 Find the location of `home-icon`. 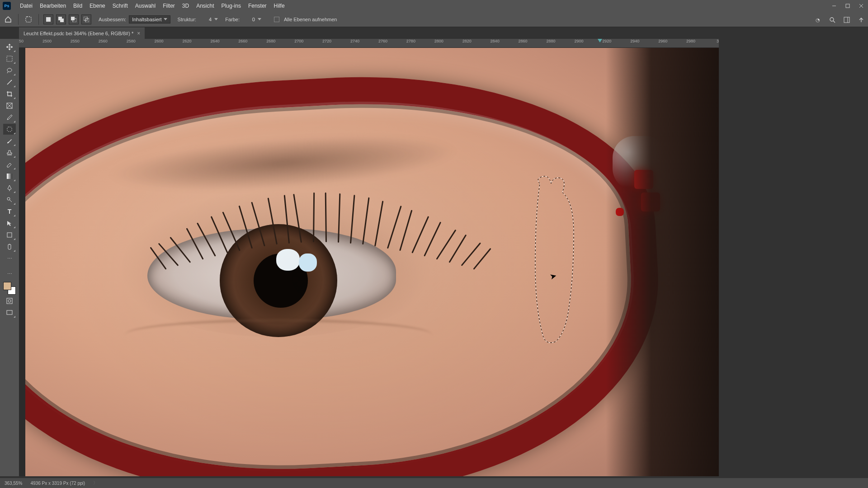

home-icon is located at coordinates (8, 19).